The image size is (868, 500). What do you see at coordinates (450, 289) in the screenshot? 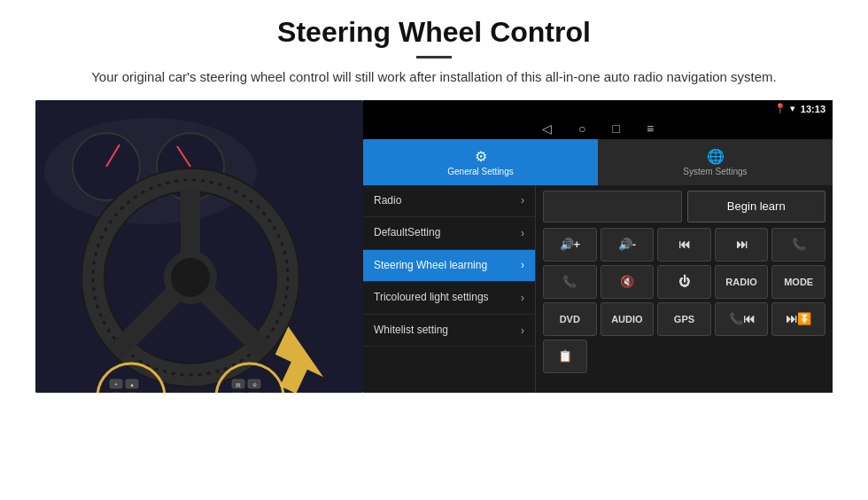
I see `left-menu: Radio › DefaultSetting › Steering Wheel …` at bounding box center [450, 289].